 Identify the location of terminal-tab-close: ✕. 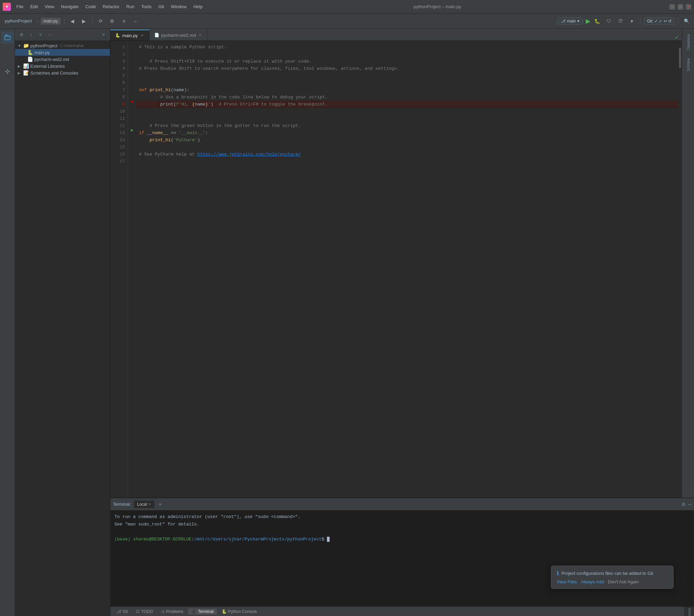
(149, 504).